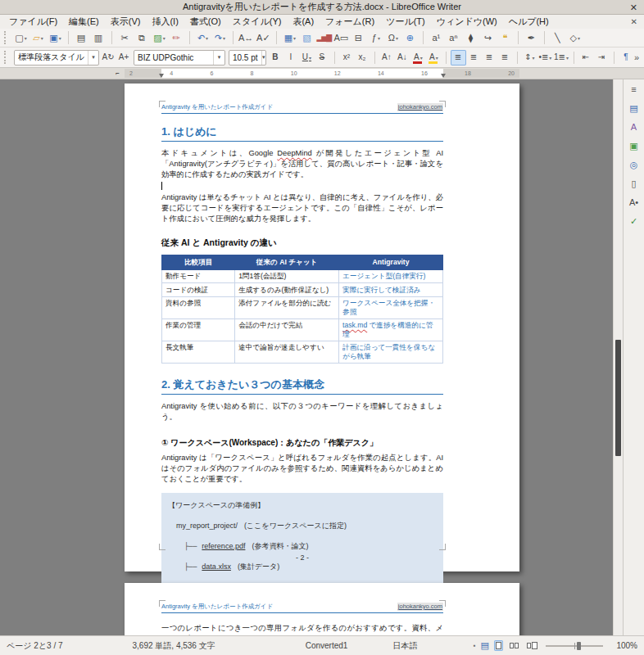 The height and width of the screenshot is (655, 644). Describe the element at coordinates (403, 57) in the screenshot. I see `decrease-font-size-button: A↓` at that location.